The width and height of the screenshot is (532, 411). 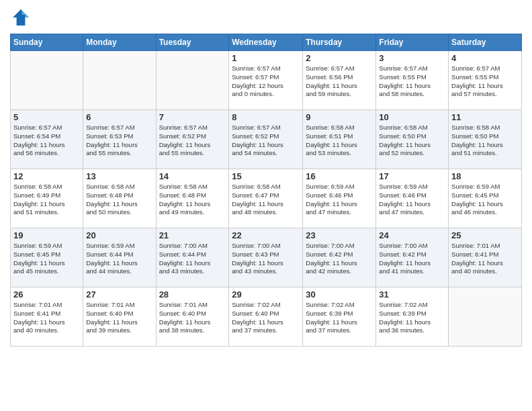 What do you see at coordinates (120, 199) in the screenshot?
I see `calendar-cell: 13Sunrise: 6:58 AM Sunset: 6:48 PM Dayli…` at bounding box center [120, 199].